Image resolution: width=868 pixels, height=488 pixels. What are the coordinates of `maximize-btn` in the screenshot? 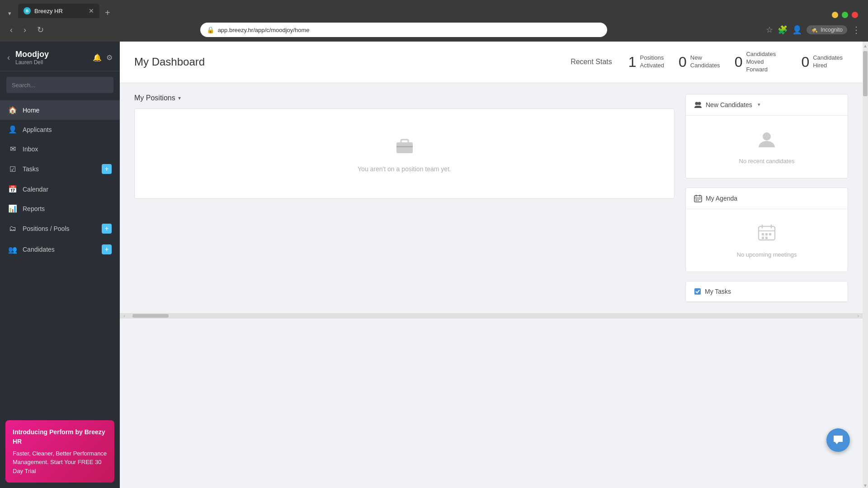 It's located at (845, 15).